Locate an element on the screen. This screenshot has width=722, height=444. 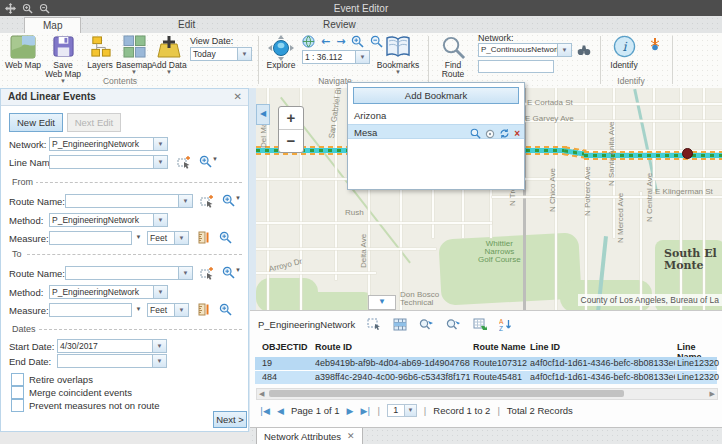
from-measure-input: ▼ is located at coordinates (97, 238).